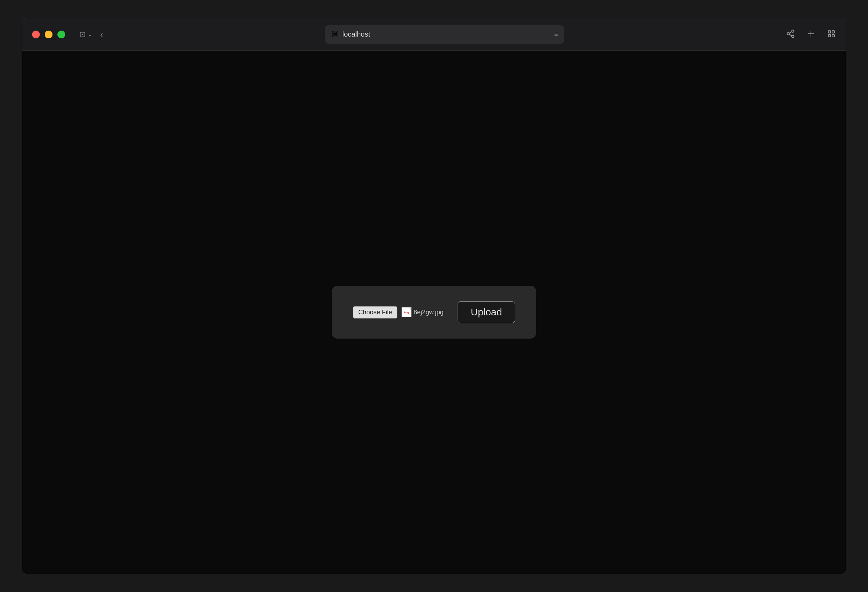 The height and width of the screenshot is (592, 868). I want to click on title-bar: ⊡ ⌄ ‹ 🖼 localhost ≡, so click(434, 34).